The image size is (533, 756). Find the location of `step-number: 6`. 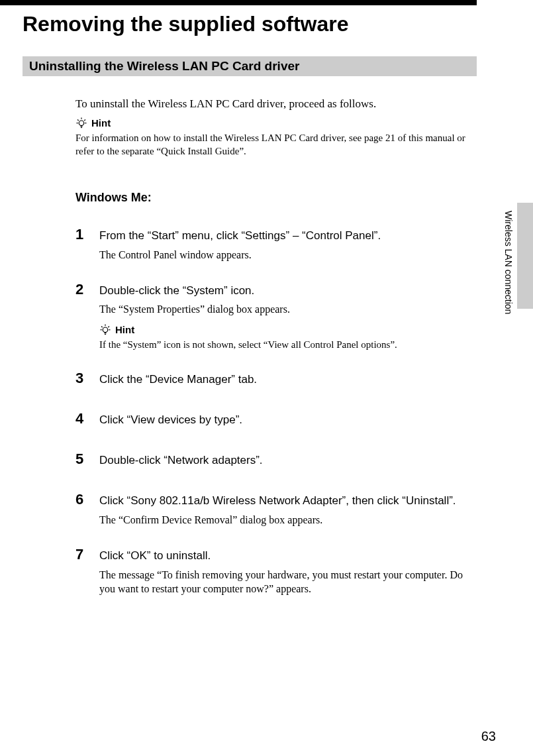

step-number: 6 is located at coordinates (81, 510).